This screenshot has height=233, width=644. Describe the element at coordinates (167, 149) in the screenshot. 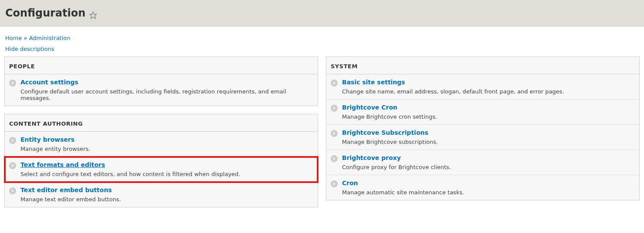

I see `desc-entity-browsers: Manage entity browsers.` at that location.